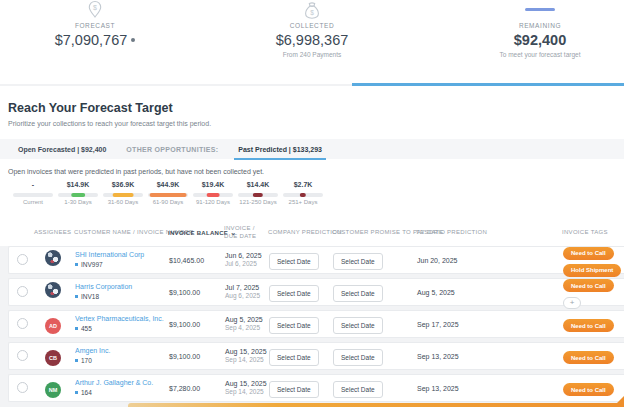  Describe the element at coordinates (316, 232) in the screenshot. I see `table-header: ASSIGNEES CUSTOMER NAME / INVOICE NUMBER…` at that location.